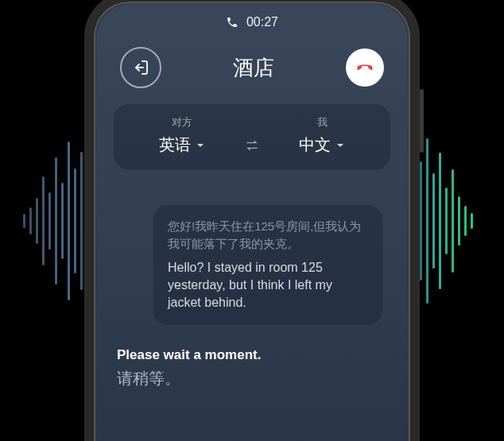 Image resolution: width=504 pixels, height=441 pixels. What do you see at coordinates (252, 355) in the screenshot?
I see `outgoing-text-en: Please wait a moment.` at bounding box center [252, 355].